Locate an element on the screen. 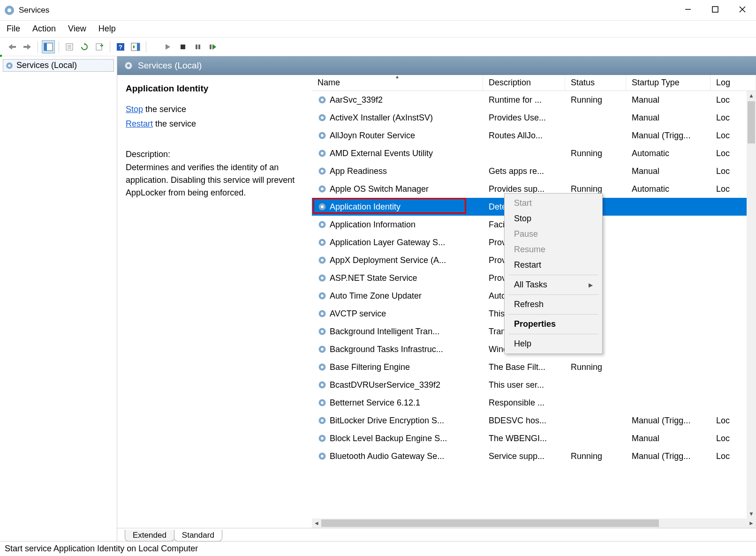 This screenshot has height=556, width=756. menubar: File Action View Help is located at coordinates (378, 29).